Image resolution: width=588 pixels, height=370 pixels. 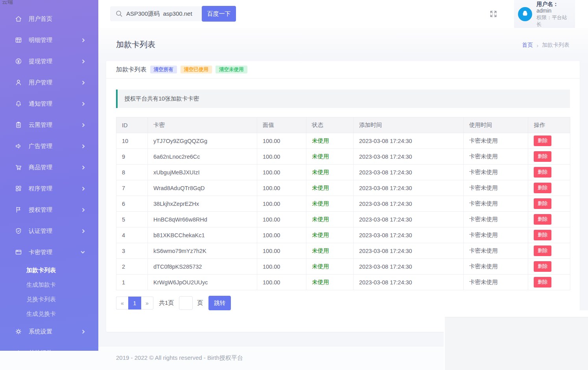 I want to click on jump-button: 跳转, so click(x=219, y=303).